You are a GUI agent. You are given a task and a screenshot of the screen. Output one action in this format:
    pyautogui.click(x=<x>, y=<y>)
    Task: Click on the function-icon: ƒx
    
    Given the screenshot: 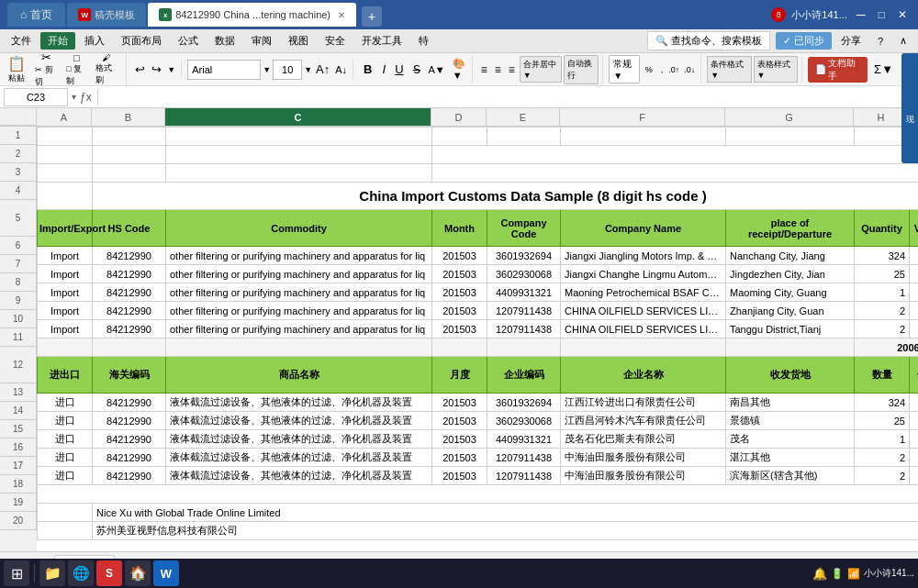 What is the action you would take?
    pyautogui.click(x=86, y=97)
    